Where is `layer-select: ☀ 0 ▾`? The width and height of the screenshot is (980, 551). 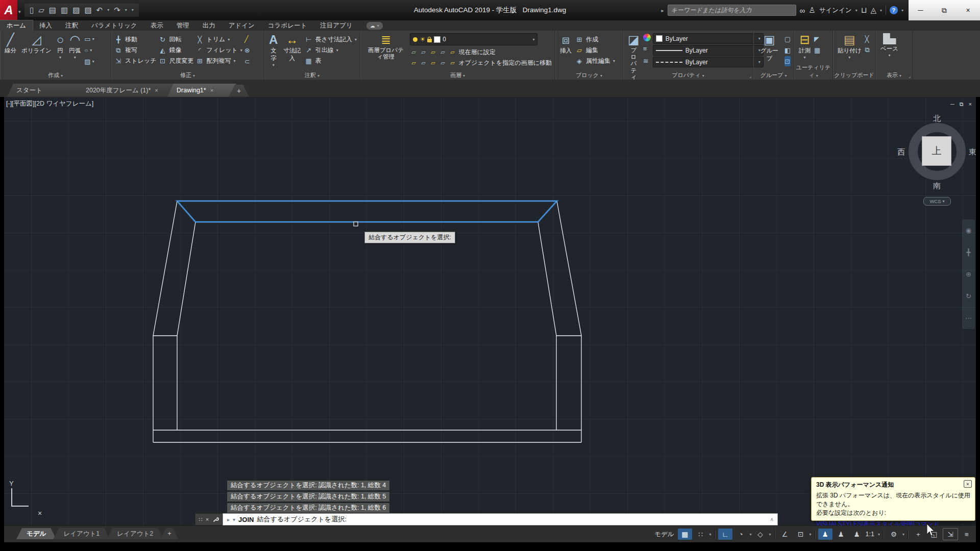
layer-select: ☀ 0 ▾ is located at coordinates (474, 39).